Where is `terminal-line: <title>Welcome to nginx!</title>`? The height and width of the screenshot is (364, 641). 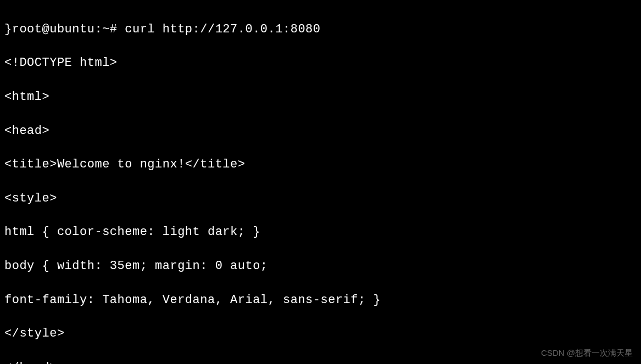 terminal-line: <title>Welcome to nginx!</title> is located at coordinates (321, 165).